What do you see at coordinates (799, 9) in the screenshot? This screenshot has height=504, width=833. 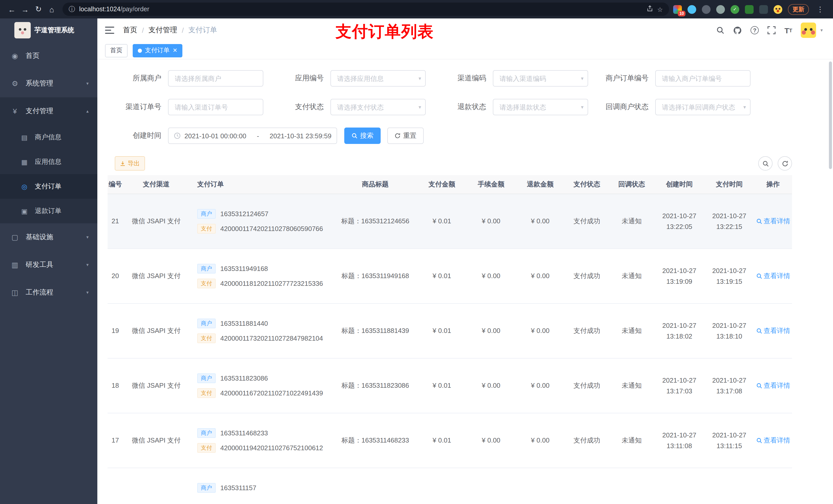 I see `browser-update-button: 更新` at bounding box center [799, 9].